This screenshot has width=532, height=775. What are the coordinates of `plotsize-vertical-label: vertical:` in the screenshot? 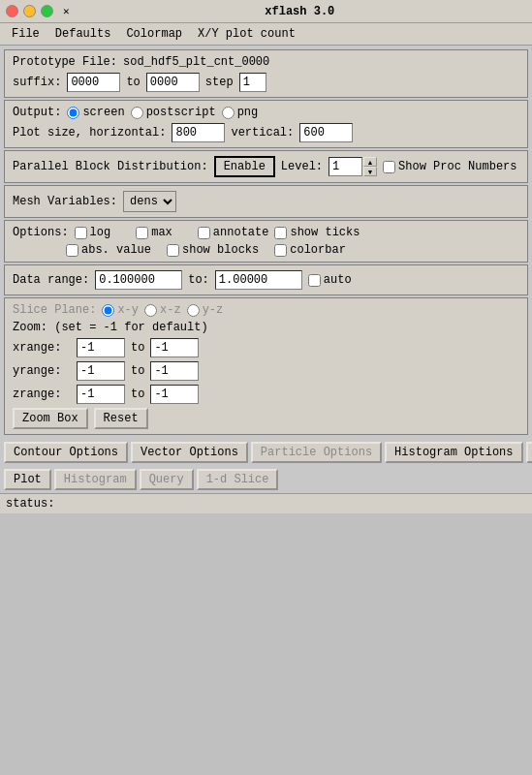 It's located at (262, 133).